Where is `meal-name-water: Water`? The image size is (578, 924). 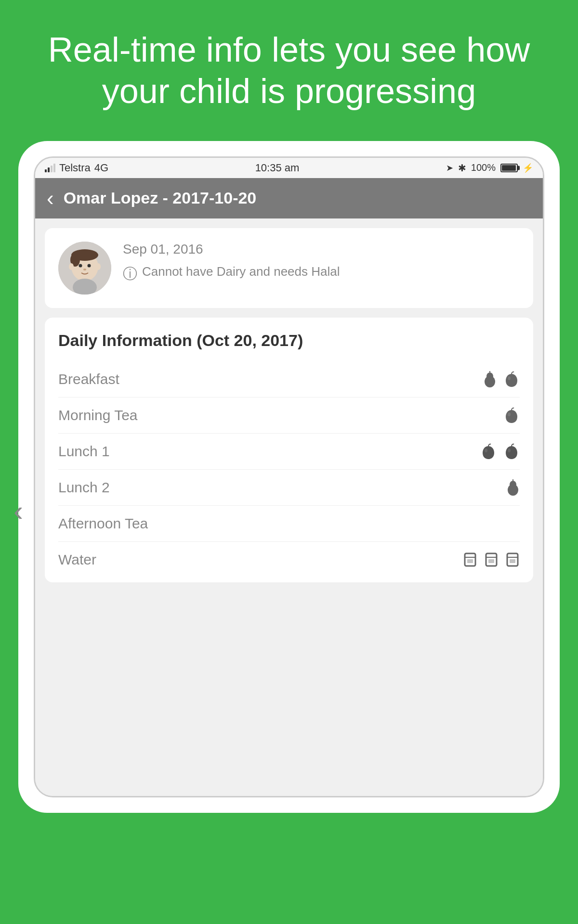 meal-name-water: Water is located at coordinates (77, 560).